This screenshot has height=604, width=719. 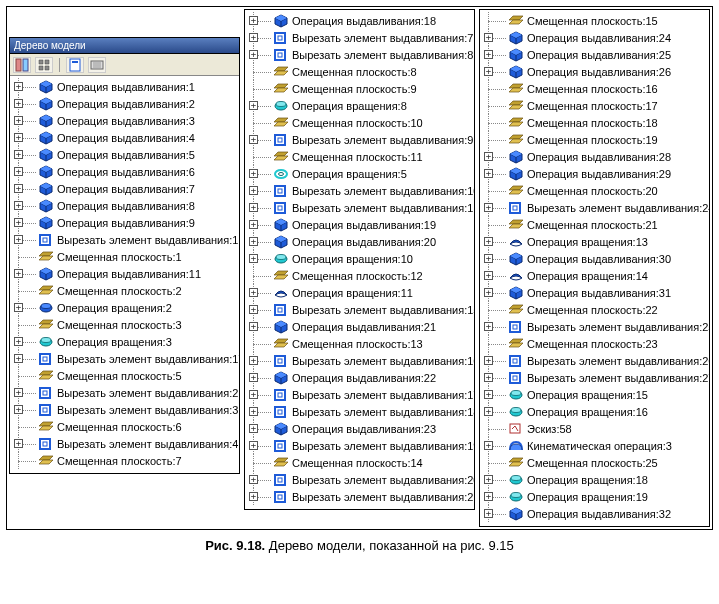 I want to click on tree-item: +Операция выдавливания:11, so click(x=124, y=274).